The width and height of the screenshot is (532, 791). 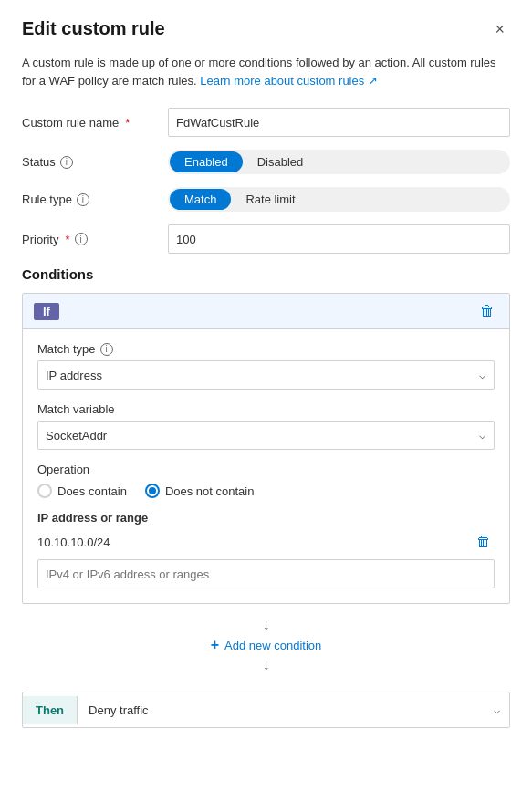 What do you see at coordinates (95, 162) in the screenshot?
I see `status-label: Status i` at bounding box center [95, 162].